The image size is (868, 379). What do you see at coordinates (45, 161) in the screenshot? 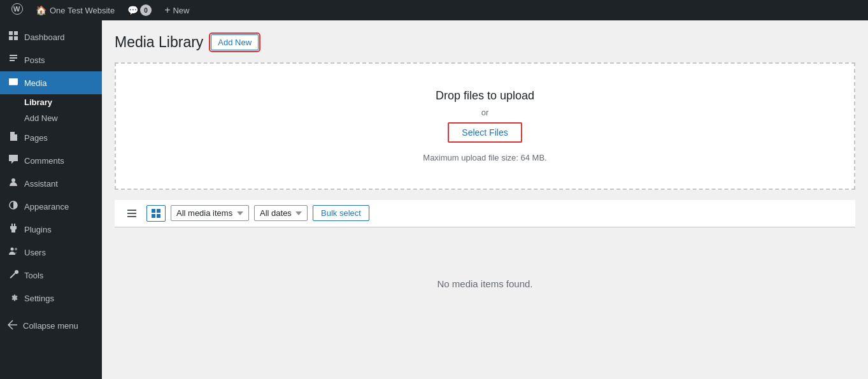
I see `sidebar-item-comments-label: Comments` at bounding box center [45, 161].